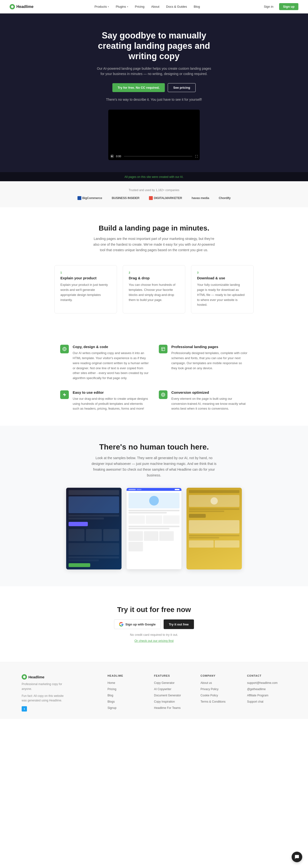  I want to click on build-headline: Build a landing page in minutes., so click(154, 228).